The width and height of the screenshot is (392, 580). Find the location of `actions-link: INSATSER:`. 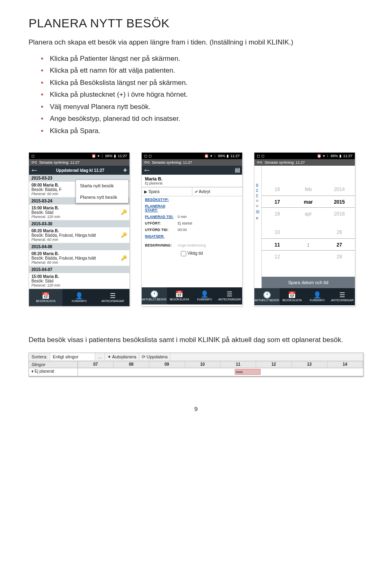

actions-link: INSATSER: is located at coordinates (161, 236).